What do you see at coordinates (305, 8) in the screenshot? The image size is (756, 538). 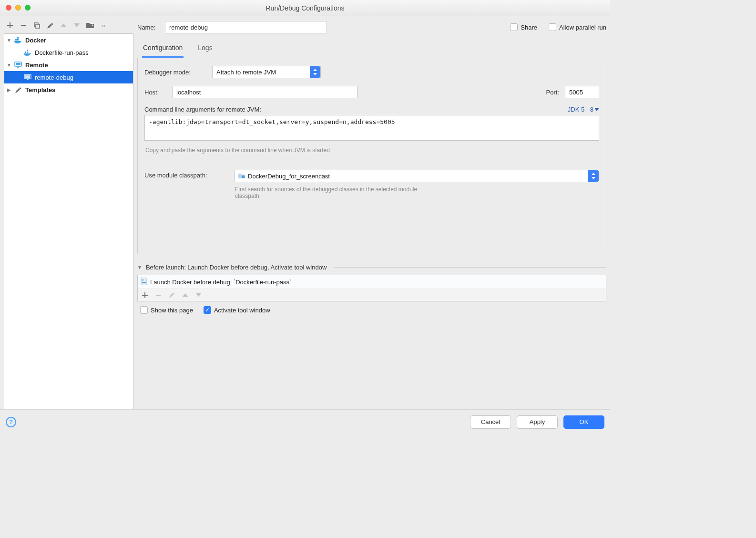 I see `titlebar: Run/Debug Configurations` at bounding box center [305, 8].